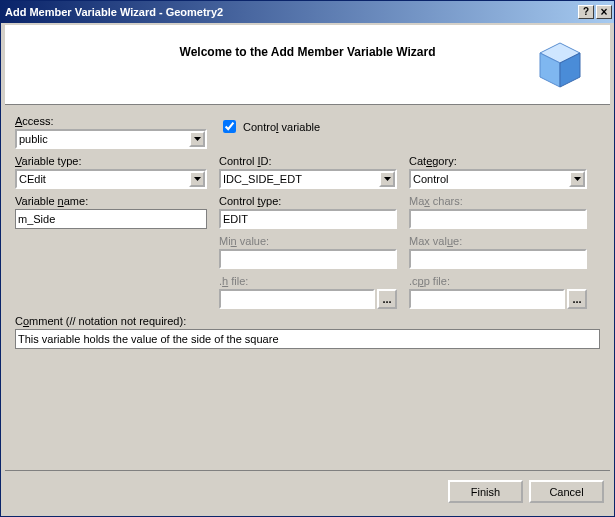 The width and height of the screenshot is (615, 517). Describe the element at coordinates (308, 201) in the screenshot. I see `control-type-label: Control type:` at that location.